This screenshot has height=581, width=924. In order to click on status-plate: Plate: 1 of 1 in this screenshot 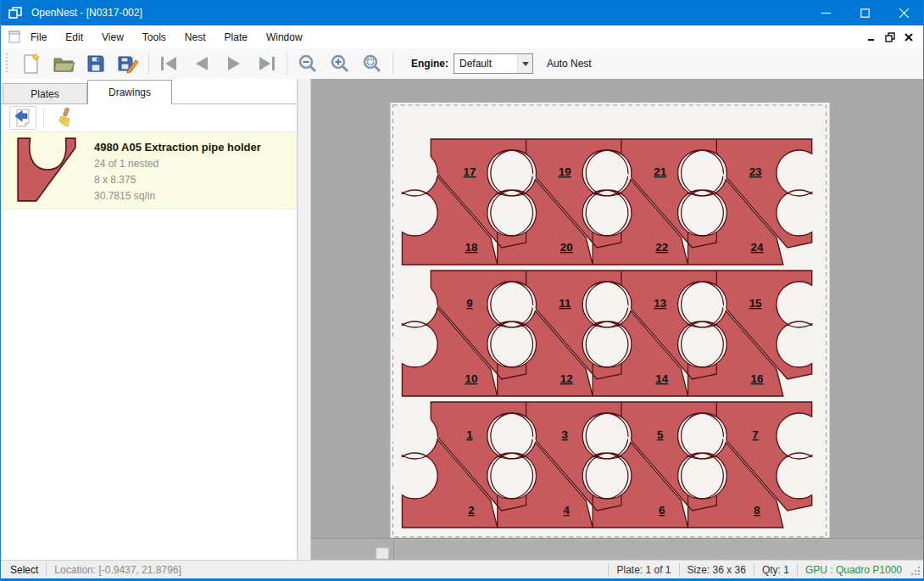, I will do `click(643, 570)`.